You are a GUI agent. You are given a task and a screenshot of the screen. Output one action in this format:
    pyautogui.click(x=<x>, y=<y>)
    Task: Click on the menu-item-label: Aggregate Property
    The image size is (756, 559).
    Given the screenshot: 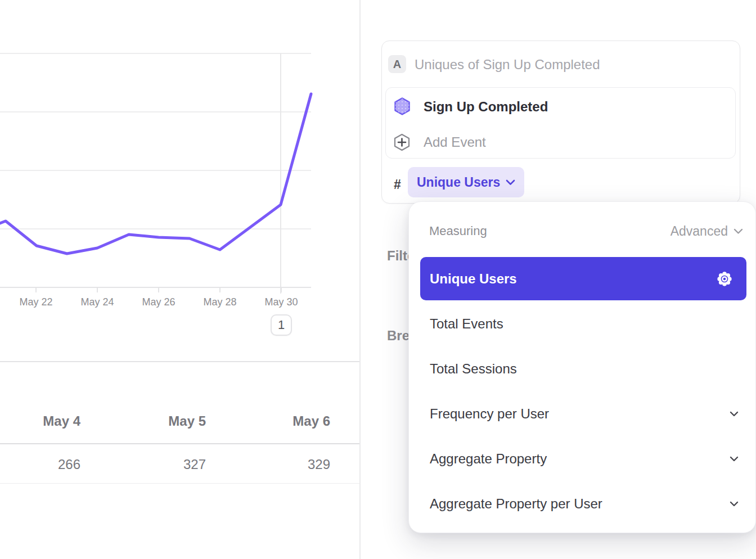 What is the action you would take?
    pyautogui.click(x=488, y=459)
    